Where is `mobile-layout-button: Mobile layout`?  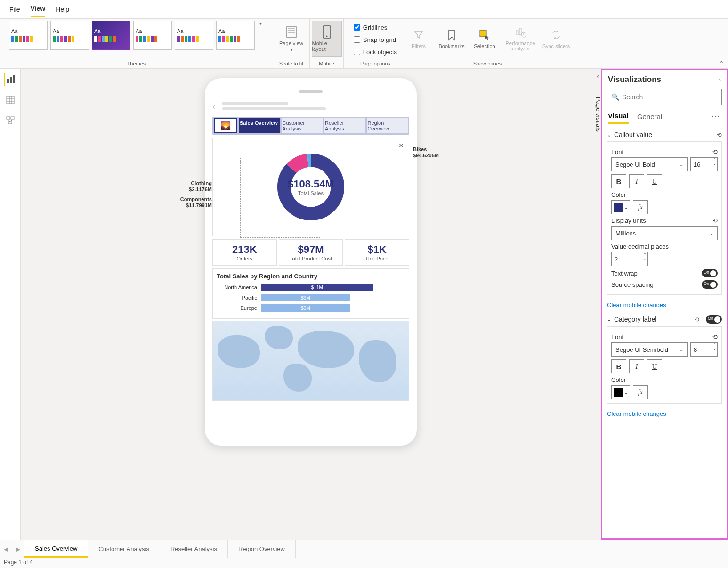
mobile-layout-button: Mobile layout is located at coordinates (327, 39).